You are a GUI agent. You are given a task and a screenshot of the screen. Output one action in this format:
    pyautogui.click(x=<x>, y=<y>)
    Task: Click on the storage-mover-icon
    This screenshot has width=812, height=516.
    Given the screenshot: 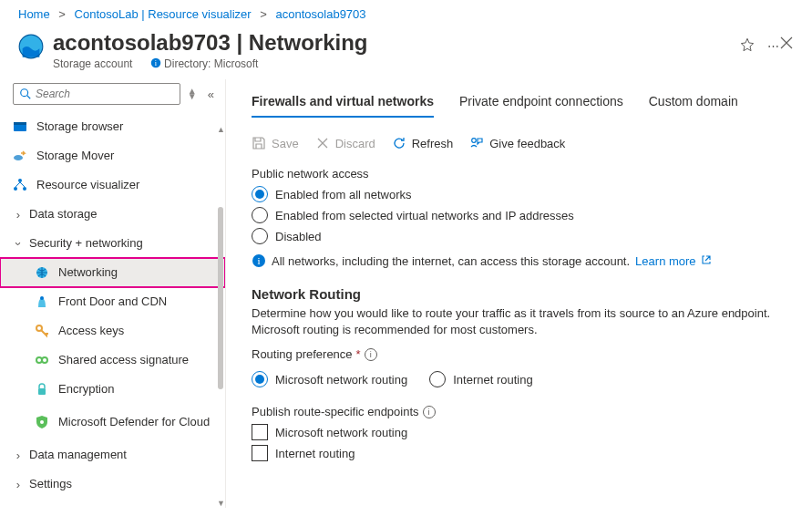 What is the action you would take?
    pyautogui.click(x=20, y=156)
    